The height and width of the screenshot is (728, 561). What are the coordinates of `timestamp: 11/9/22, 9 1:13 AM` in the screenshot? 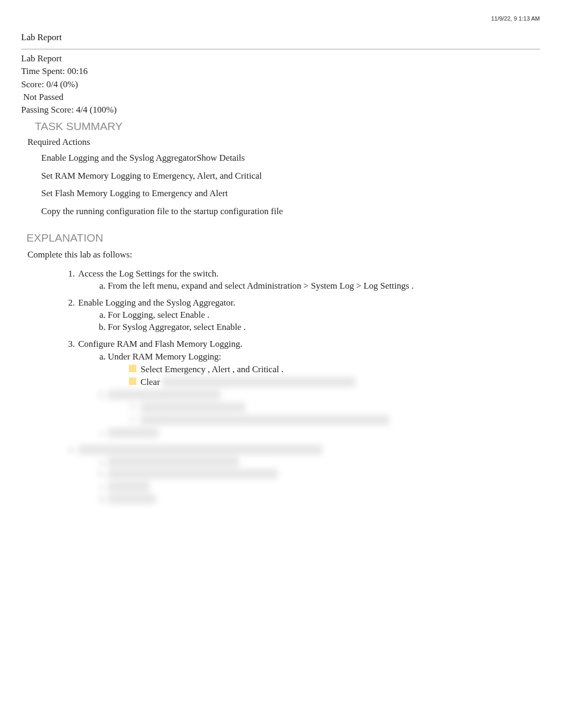 It's located at (280, 19).